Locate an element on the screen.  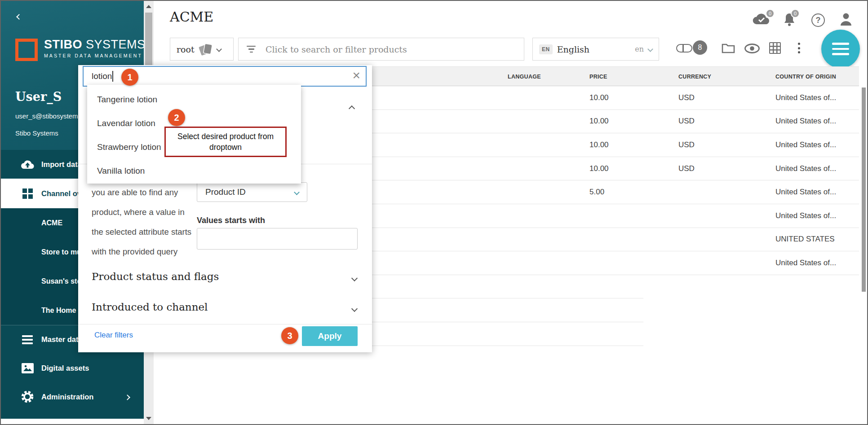
context-selector-value: root is located at coordinates (186, 49).